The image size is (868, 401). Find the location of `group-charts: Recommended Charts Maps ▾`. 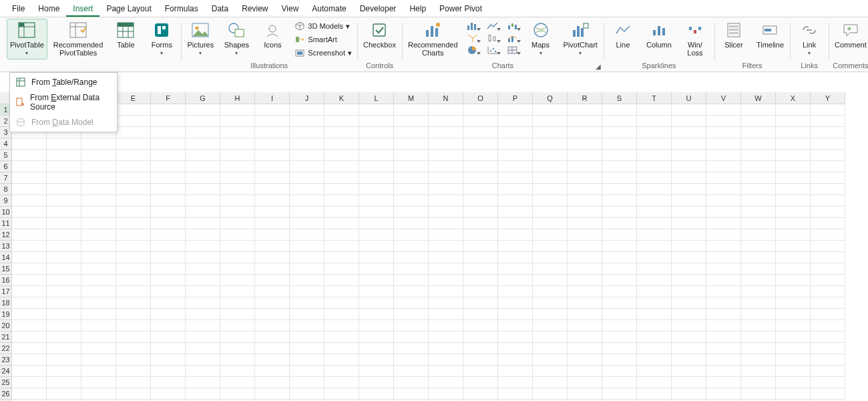

group-charts: Recommended Charts Maps ▾ is located at coordinates (503, 45).